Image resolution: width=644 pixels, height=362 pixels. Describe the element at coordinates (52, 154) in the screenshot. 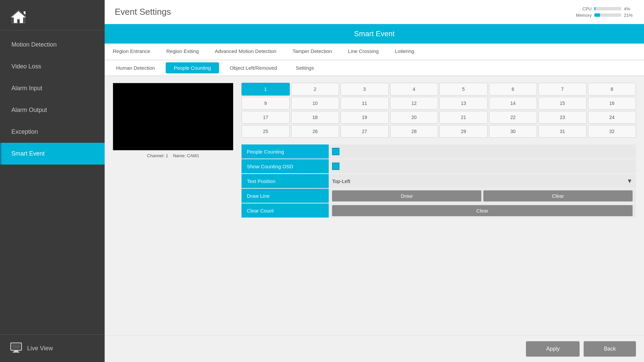

I see `sidebar-item-smart-event: Smart Event` at that location.